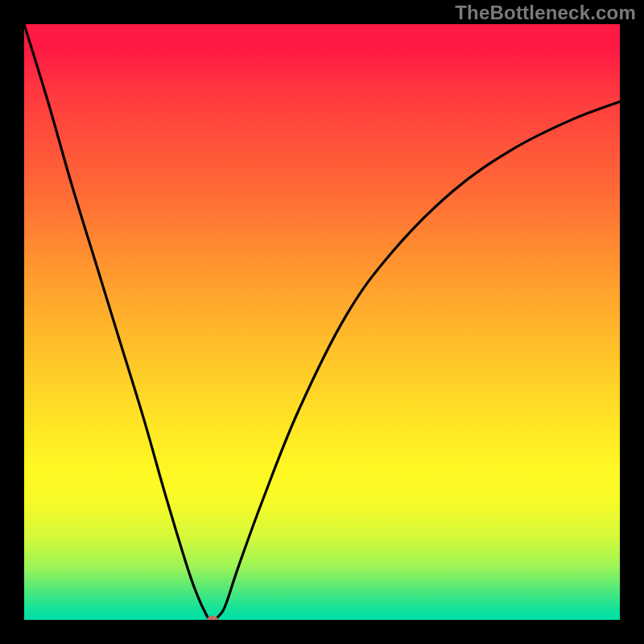  I want to click on watermark-text: TheBottleneck.com, so click(546, 13).